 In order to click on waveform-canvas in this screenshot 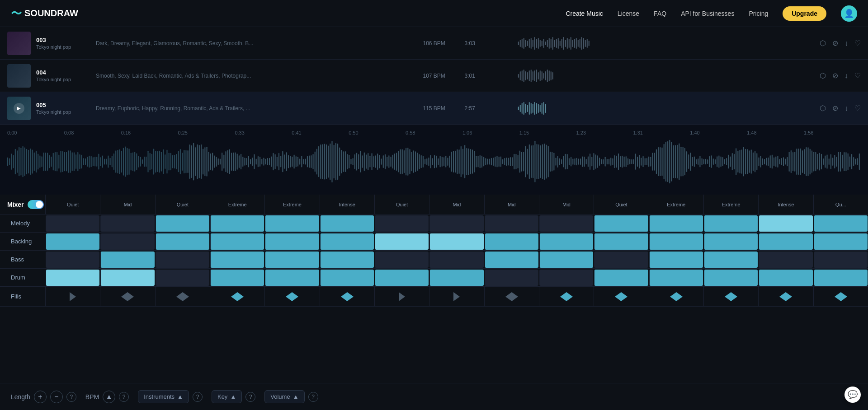, I will do `click(434, 162)`.